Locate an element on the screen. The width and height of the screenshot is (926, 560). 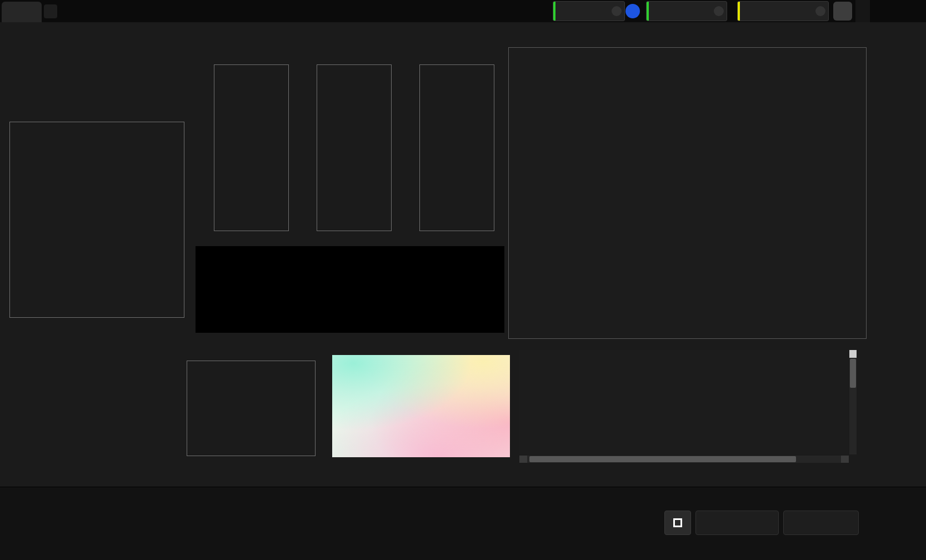
source-labels is located at coordinates (680, 11).